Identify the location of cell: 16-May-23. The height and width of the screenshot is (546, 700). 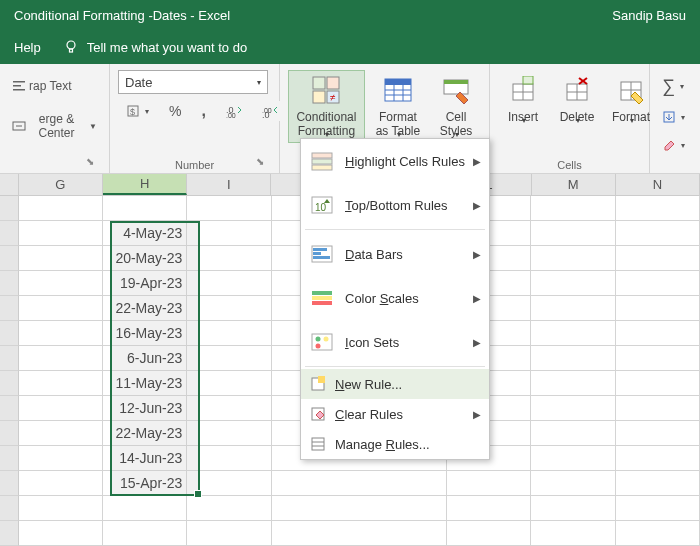
(145, 334).